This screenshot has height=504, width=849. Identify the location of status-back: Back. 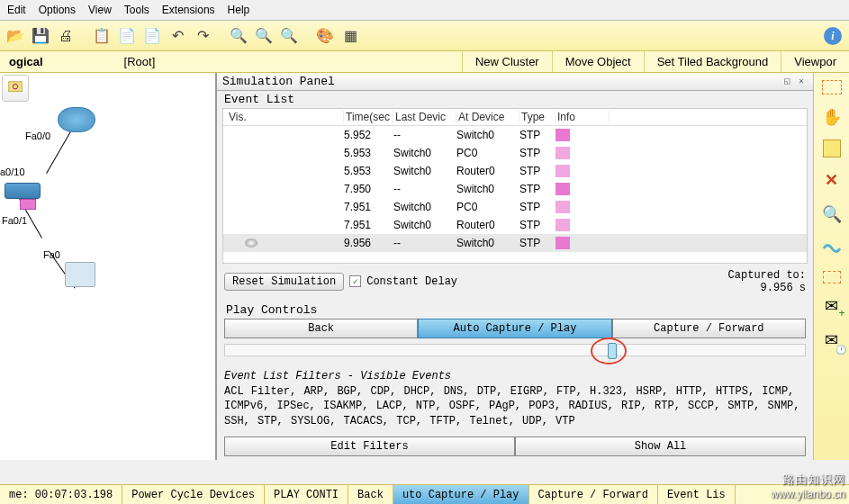
(371, 495).